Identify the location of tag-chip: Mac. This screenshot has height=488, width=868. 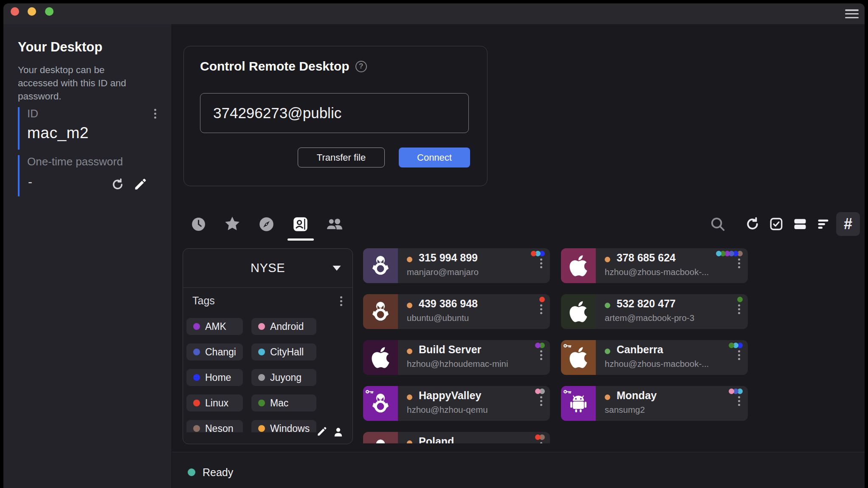
(284, 403).